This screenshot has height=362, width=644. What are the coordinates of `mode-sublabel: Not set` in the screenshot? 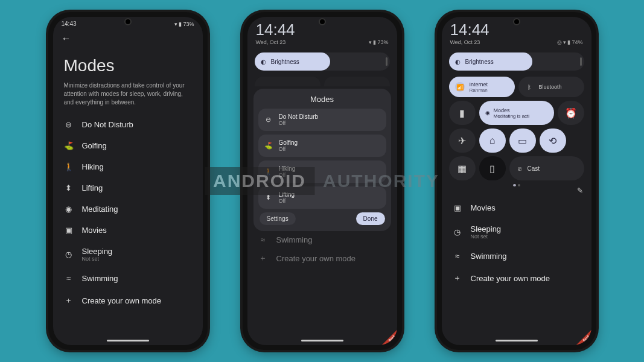 It's located at (98, 259).